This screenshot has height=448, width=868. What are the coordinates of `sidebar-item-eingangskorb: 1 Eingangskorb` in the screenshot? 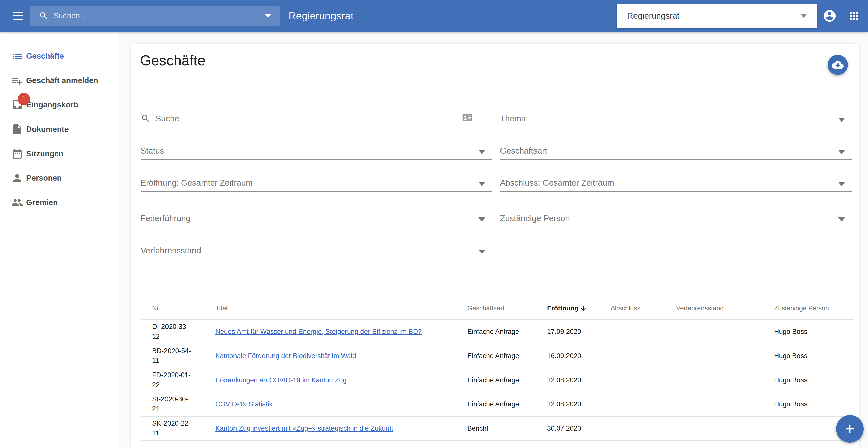 It's located at (59, 105).